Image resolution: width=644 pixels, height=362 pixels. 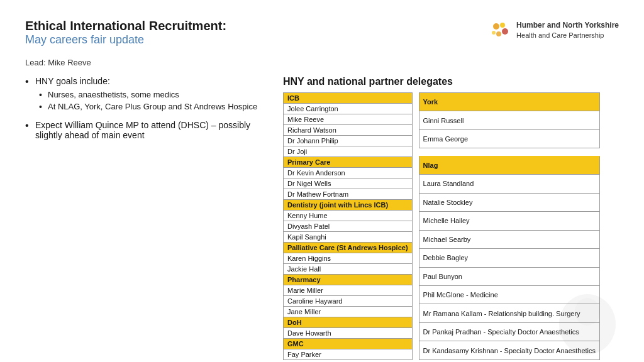 What do you see at coordinates (509, 351) in the screenshot?
I see `table-row: Dr Kandasamy Krishnan - Specialty Doctor…` at bounding box center [509, 351].